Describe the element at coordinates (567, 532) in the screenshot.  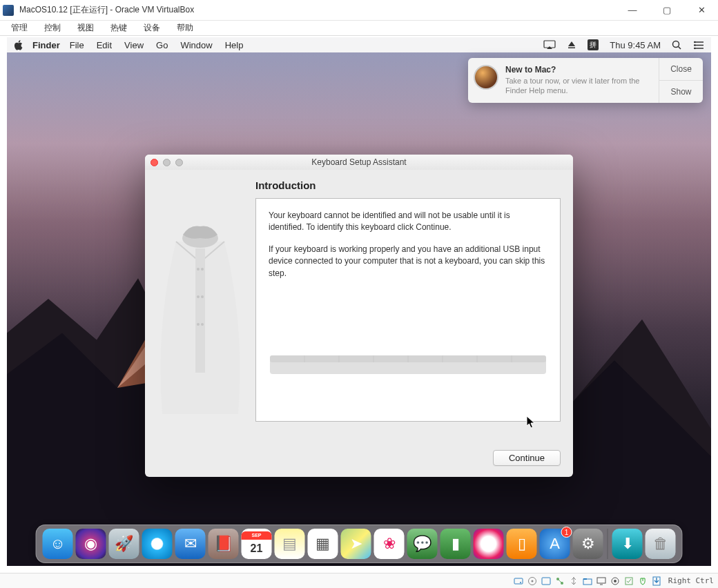
I see `appstore-badge: 1` at that location.